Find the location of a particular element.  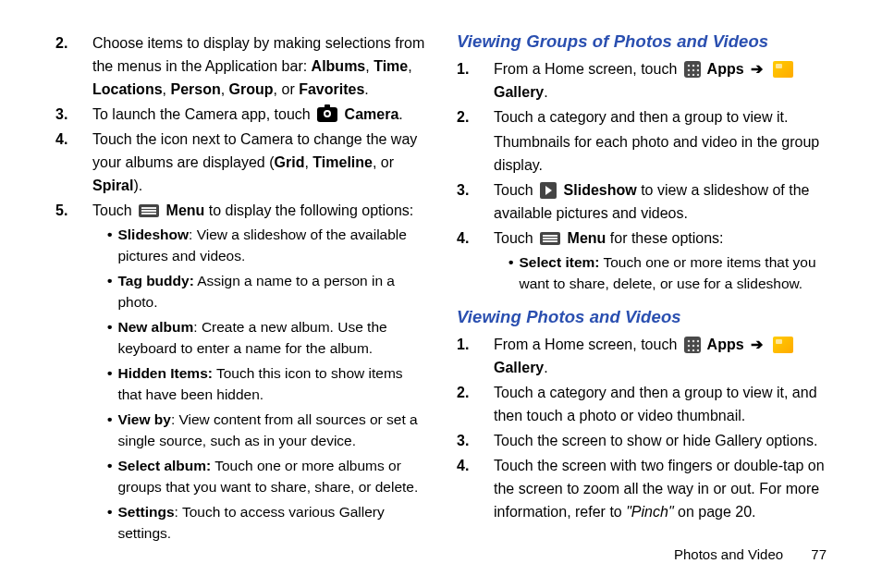

bullet-body: Hidden Items: Touch this icon to show it… is located at coordinates (272, 384).